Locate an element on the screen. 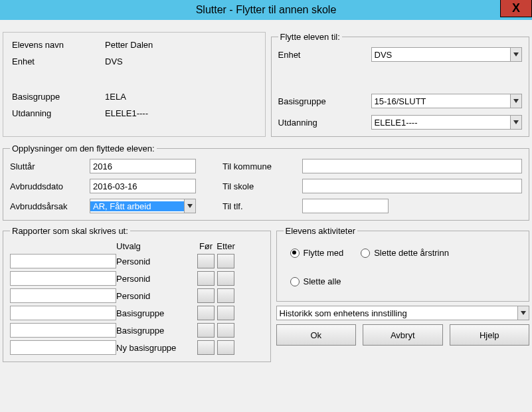  close-button: X is located at coordinates (516, 9).